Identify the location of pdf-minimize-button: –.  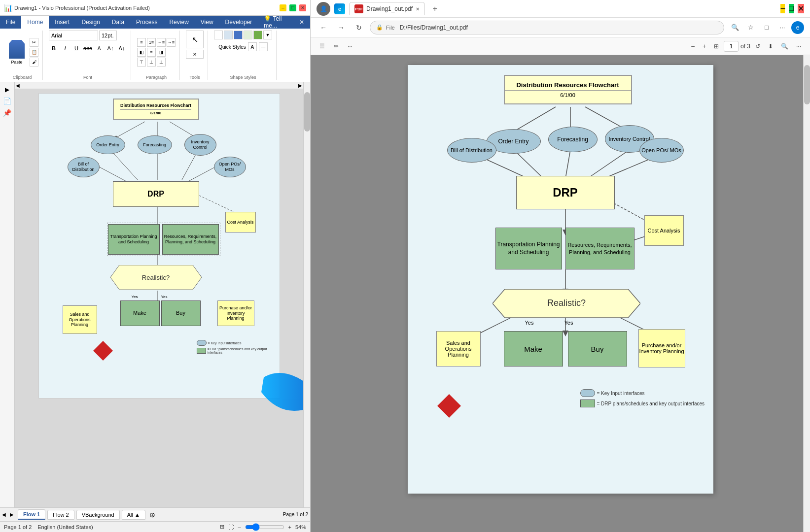
(783, 9).